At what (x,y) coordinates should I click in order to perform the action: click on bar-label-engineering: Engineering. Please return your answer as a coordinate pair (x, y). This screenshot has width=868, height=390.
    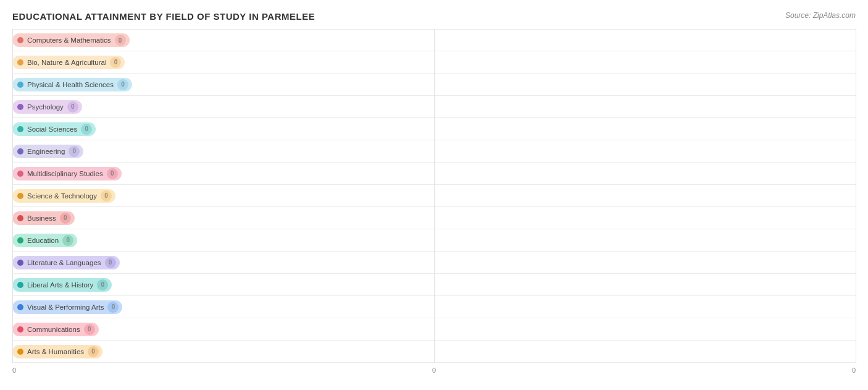
    Looking at the image, I should click on (46, 151).